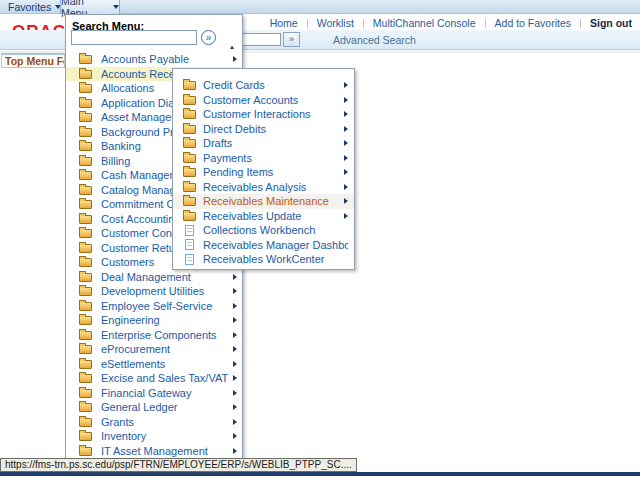 This screenshot has width=640, height=480. Describe the element at coordinates (33, 60) in the screenshot. I see `tab-top-menu-features: Top Menu Features` at that location.